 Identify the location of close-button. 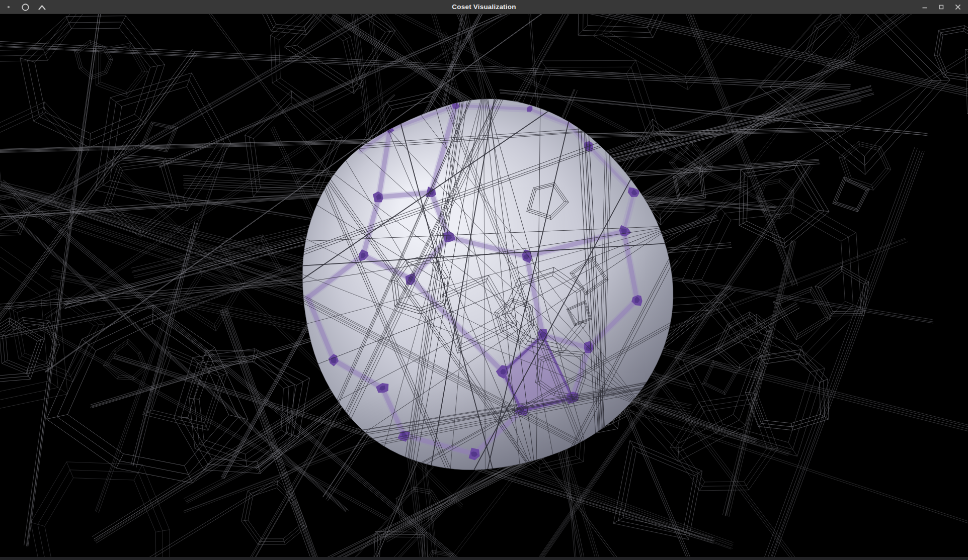
(958, 7).